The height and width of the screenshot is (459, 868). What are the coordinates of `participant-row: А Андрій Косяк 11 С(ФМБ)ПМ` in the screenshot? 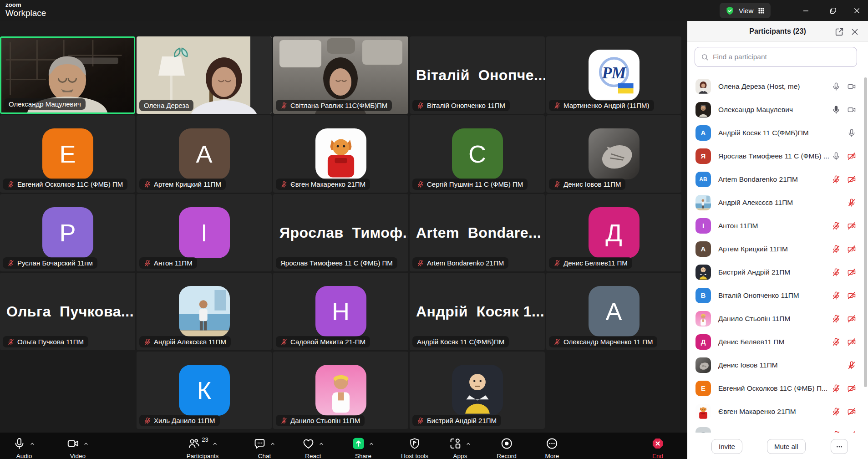 It's located at (777, 133).